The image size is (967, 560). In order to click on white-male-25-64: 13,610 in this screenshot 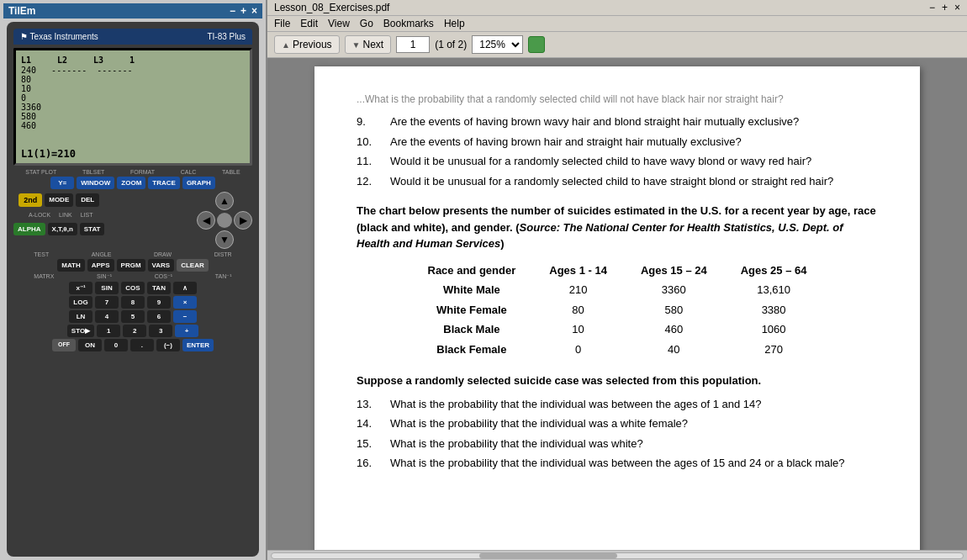, I will do `click(774, 290)`.